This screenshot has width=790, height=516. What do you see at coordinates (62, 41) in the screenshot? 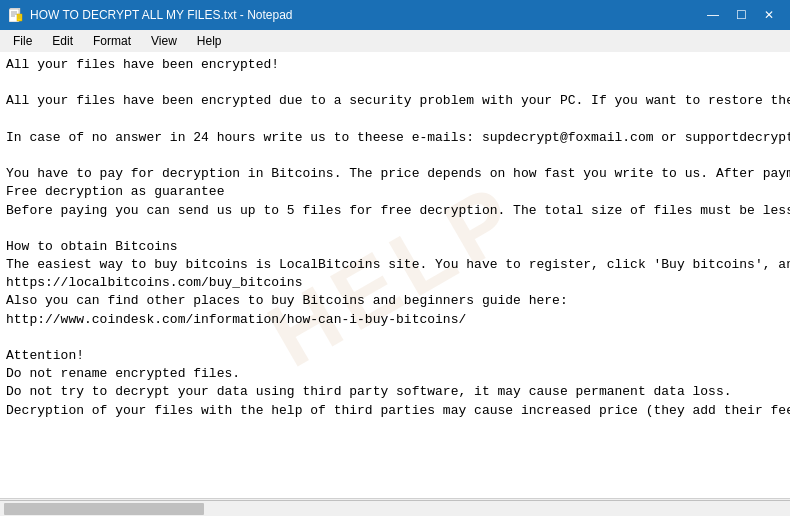
I see `menu-edit: Edit` at bounding box center [62, 41].